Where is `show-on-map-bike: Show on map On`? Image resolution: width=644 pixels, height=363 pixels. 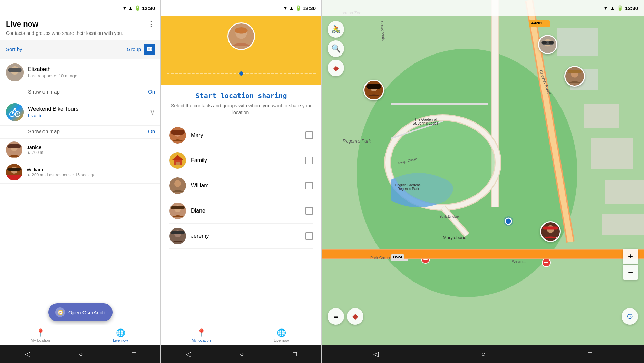
show-on-map-bike: Show on map On is located at coordinates (80, 132).